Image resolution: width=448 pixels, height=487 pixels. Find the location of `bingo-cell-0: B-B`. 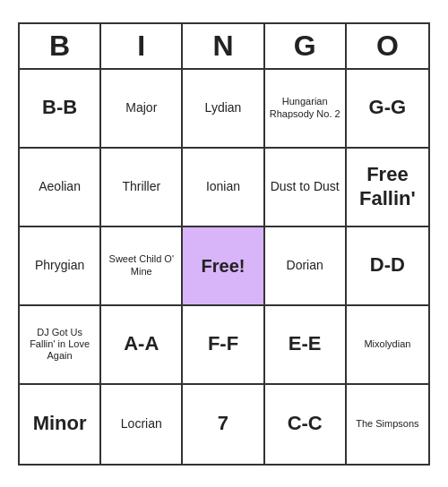

bingo-cell-0: B-B is located at coordinates (61, 109).